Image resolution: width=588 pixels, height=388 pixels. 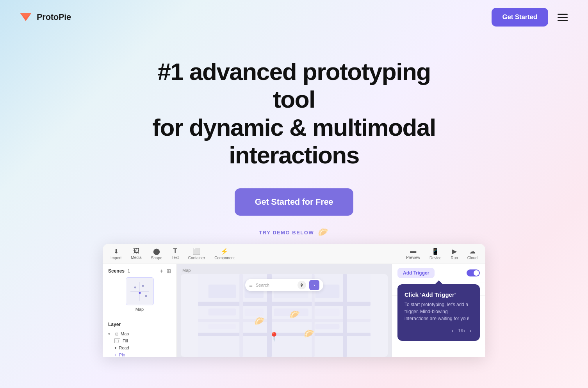 I want to click on tooltip-footer: ‹ 1/5 ›, so click(x=439, y=331).